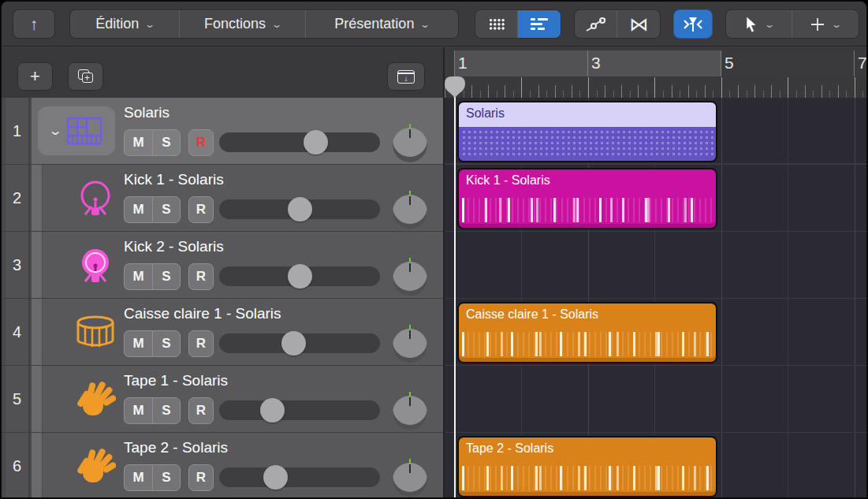 The height and width of the screenshot is (499, 868). What do you see at coordinates (539, 24) in the screenshot?
I see `tracks-view-button` at bounding box center [539, 24].